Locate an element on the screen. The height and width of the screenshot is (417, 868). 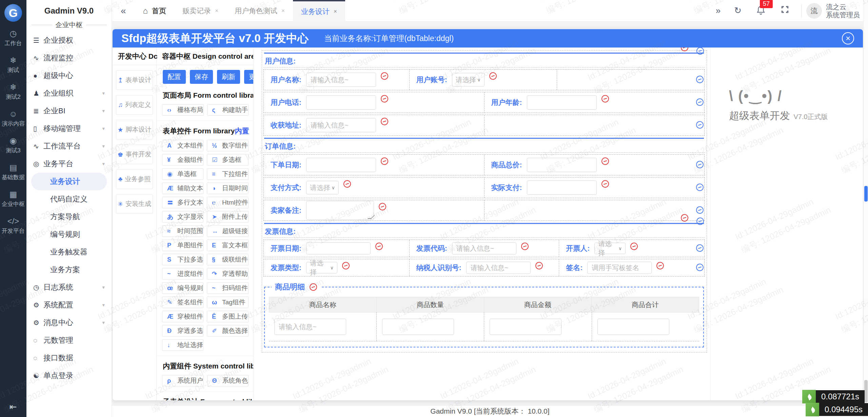
notification-bell-icon: 57 is located at coordinates (761, 11).